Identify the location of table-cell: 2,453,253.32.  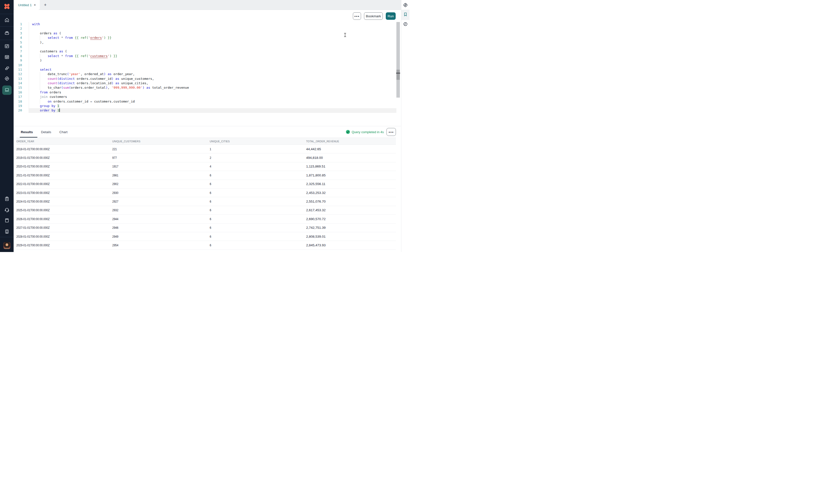
(351, 193).